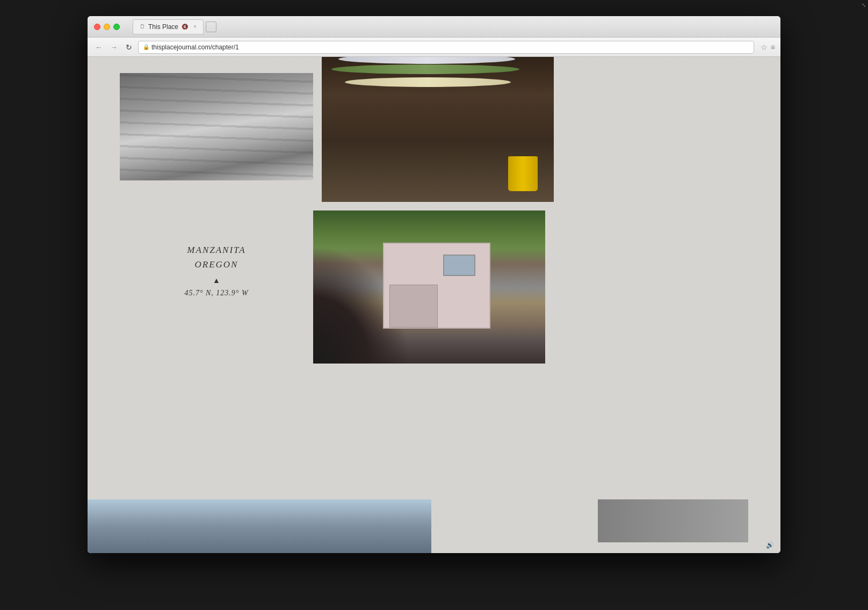 This screenshot has width=868, height=610. I want to click on volume-icon: 🔊, so click(770, 545).